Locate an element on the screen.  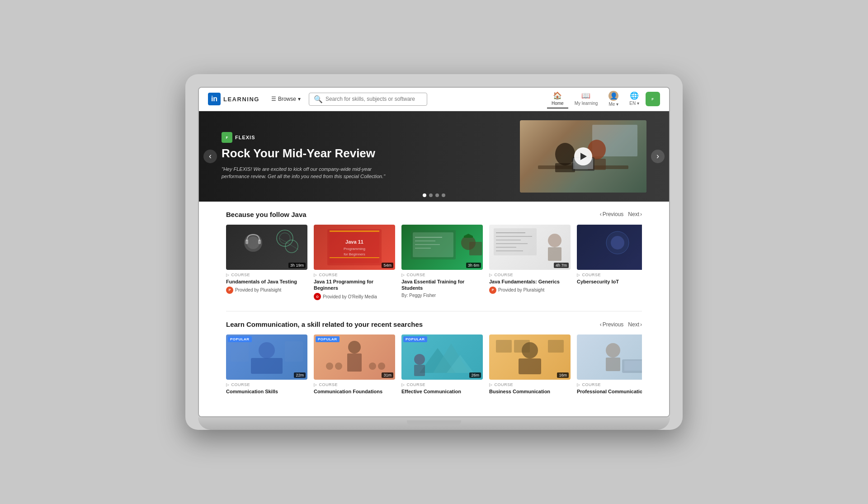
course-duration-1: 3h 19m is located at coordinates (297, 265).